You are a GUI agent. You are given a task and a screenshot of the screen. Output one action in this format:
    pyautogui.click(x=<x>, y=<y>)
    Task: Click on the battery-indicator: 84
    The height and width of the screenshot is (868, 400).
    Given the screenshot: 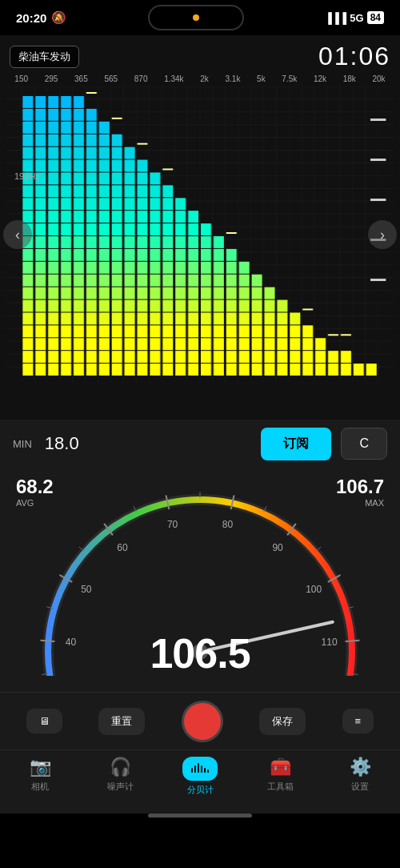 What is the action you would take?
    pyautogui.click(x=376, y=18)
    